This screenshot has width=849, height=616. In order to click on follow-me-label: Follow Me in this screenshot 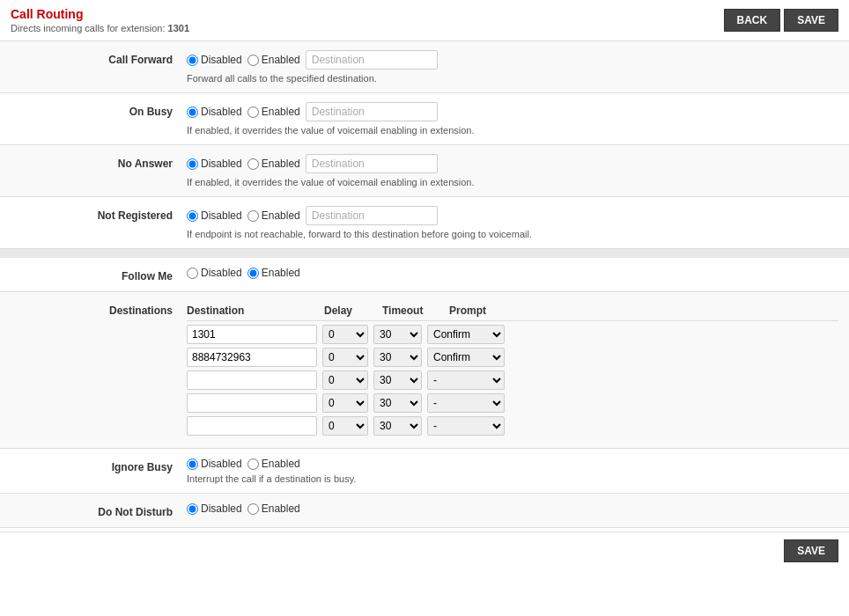, I will do `click(99, 275)`.